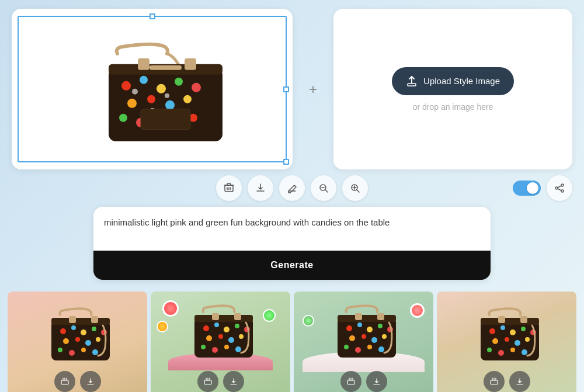  Describe the element at coordinates (559, 188) in the screenshot. I see `share-icon` at that location.